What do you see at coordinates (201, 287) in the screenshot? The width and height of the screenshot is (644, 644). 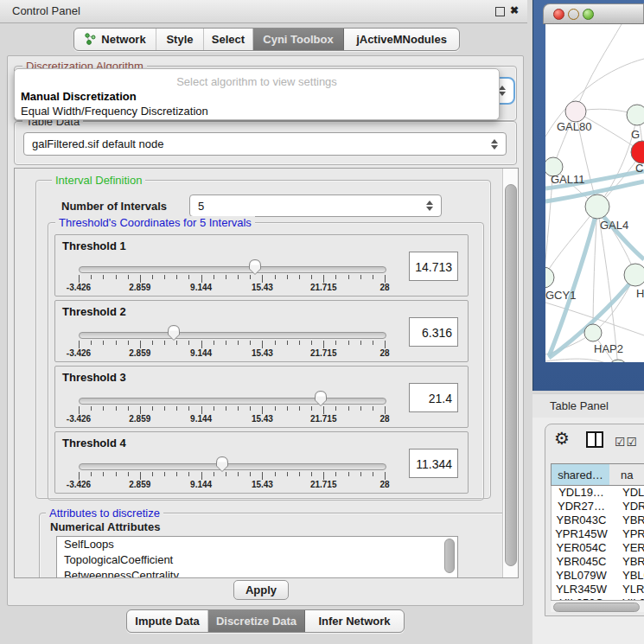 I see `slider-tick-label: 9.144` at bounding box center [201, 287].